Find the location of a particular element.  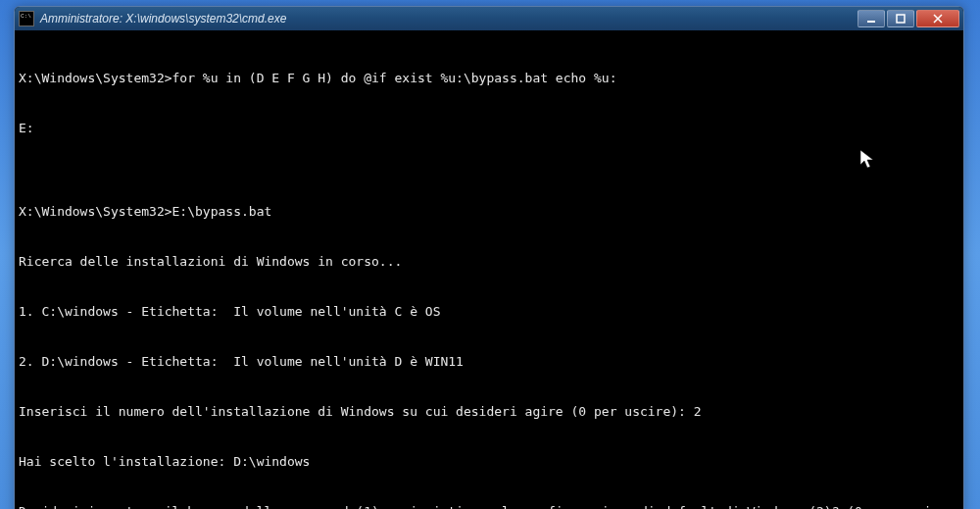

terminal-line: X:\Windows\System32>E:\bypass.bat is located at coordinates (489, 212).